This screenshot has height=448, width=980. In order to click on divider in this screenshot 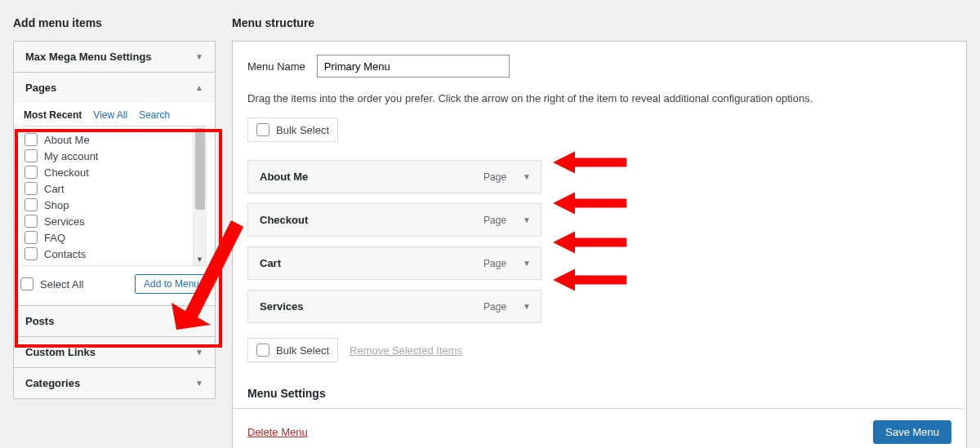, I will do `click(599, 408)`.